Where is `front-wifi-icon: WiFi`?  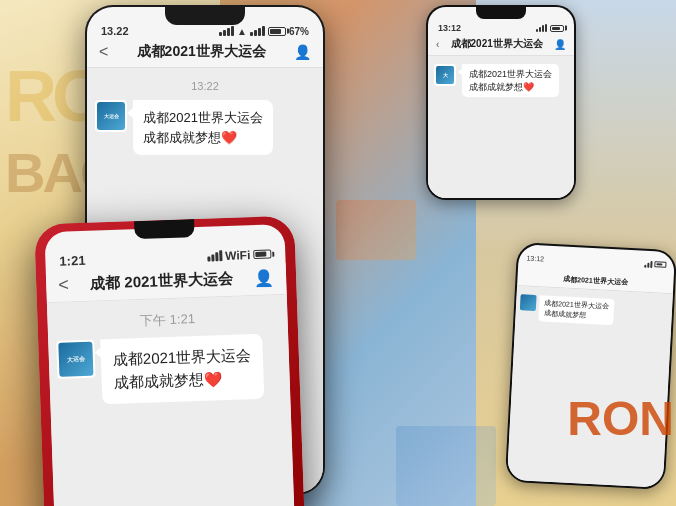 front-wifi-icon: WiFi is located at coordinates (238, 256).